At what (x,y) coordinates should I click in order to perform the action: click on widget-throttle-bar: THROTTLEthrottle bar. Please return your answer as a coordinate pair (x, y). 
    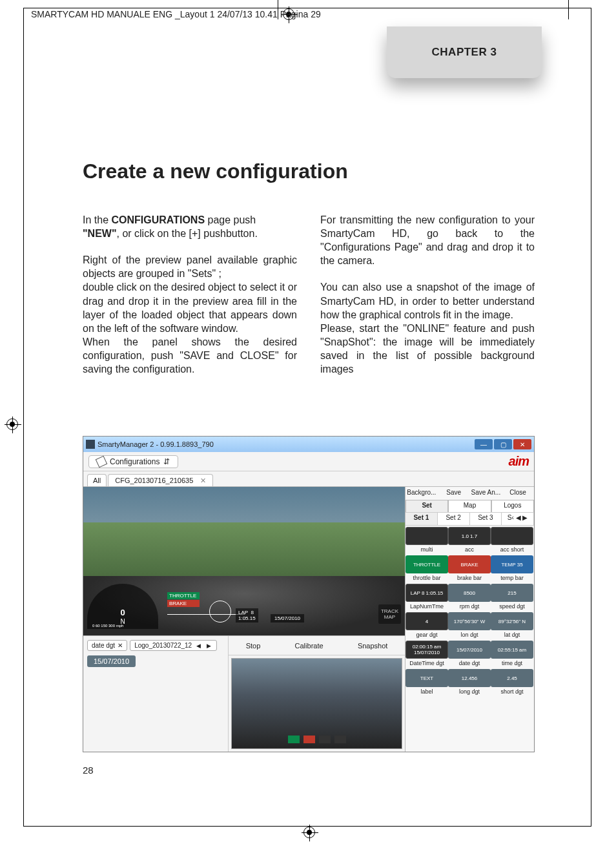
    Looking at the image, I should click on (427, 568).